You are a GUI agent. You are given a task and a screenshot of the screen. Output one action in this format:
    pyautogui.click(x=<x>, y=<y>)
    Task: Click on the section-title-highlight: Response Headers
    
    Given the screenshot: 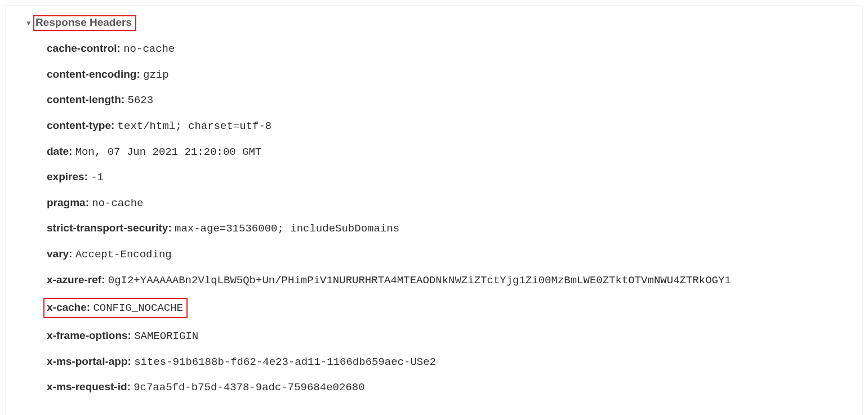 What is the action you would take?
    pyautogui.click(x=84, y=23)
    